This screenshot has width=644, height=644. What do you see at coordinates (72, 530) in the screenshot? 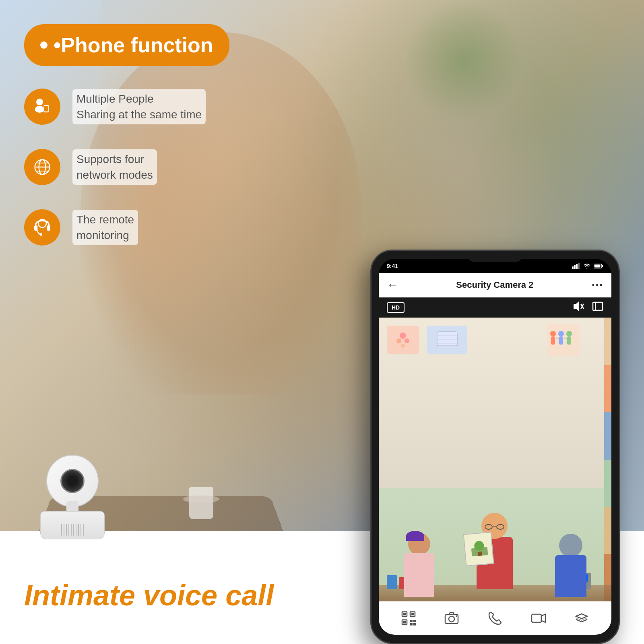
I see `camera-grill` at bounding box center [72, 530].